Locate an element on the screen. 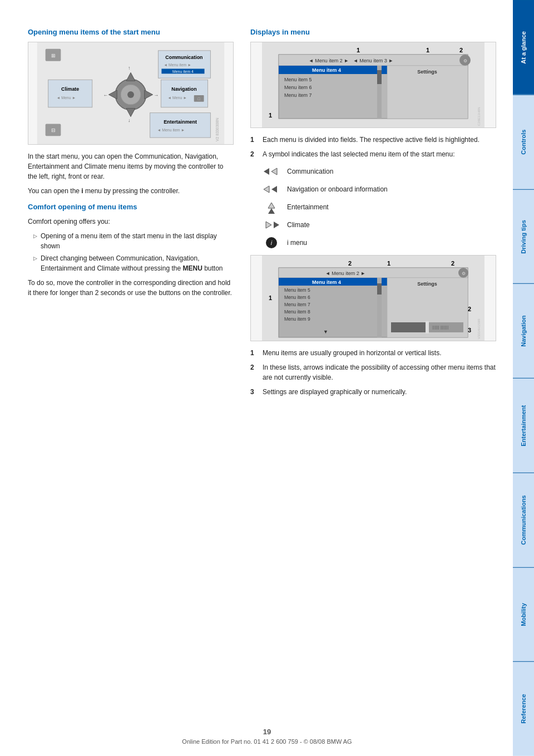 The height and width of the screenshot is (756, 534). sidebar-tab-controls: Controls is located at coordinates (523, 142).